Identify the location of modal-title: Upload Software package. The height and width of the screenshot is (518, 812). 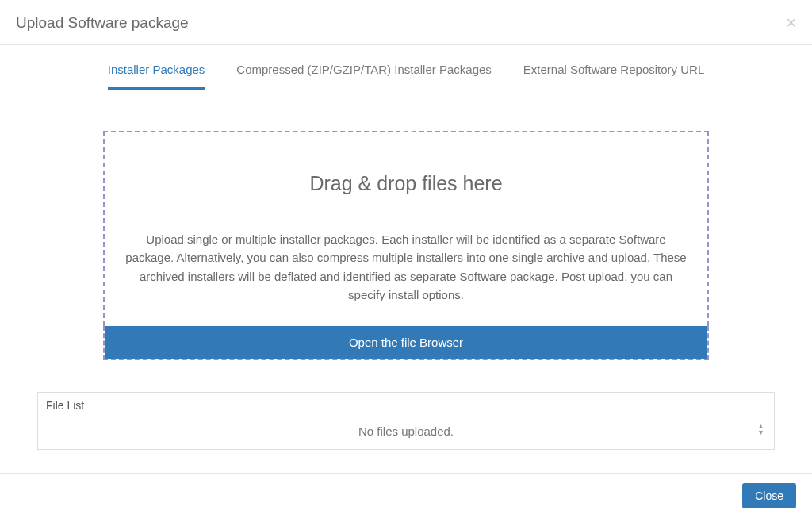
(102, 23).